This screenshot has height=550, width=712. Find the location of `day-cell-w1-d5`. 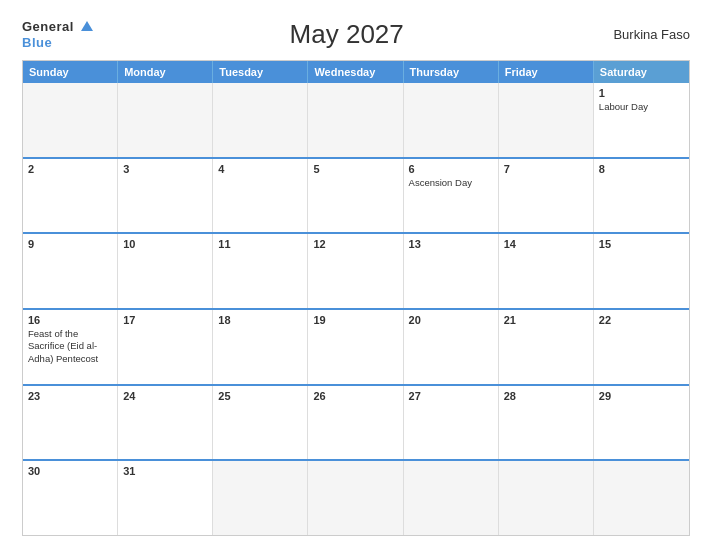

day-cell-w1-d5 is located at coordinates (452, 120).